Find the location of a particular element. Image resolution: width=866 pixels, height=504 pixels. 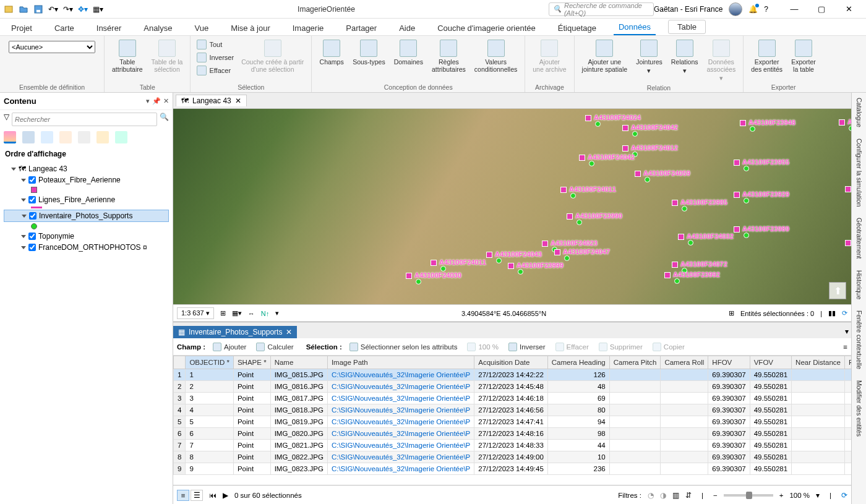

window-maximize: ▢ is located at coordinates (821, 9).